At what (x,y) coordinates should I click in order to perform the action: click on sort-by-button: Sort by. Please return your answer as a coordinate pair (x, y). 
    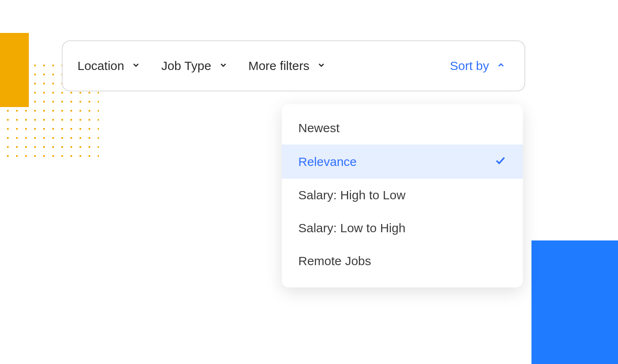
    Looking at the image, I should click on (480, 66).